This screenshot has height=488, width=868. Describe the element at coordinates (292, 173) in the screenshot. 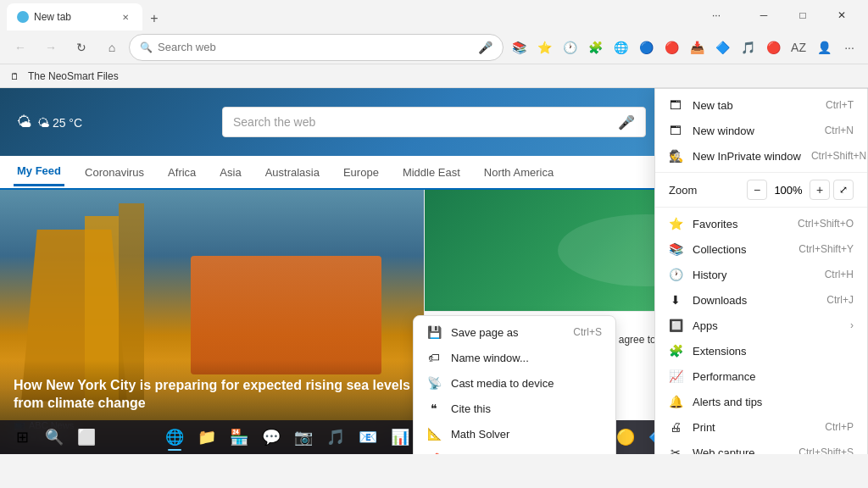

I see `nav-australasia: Australasia` at that location.